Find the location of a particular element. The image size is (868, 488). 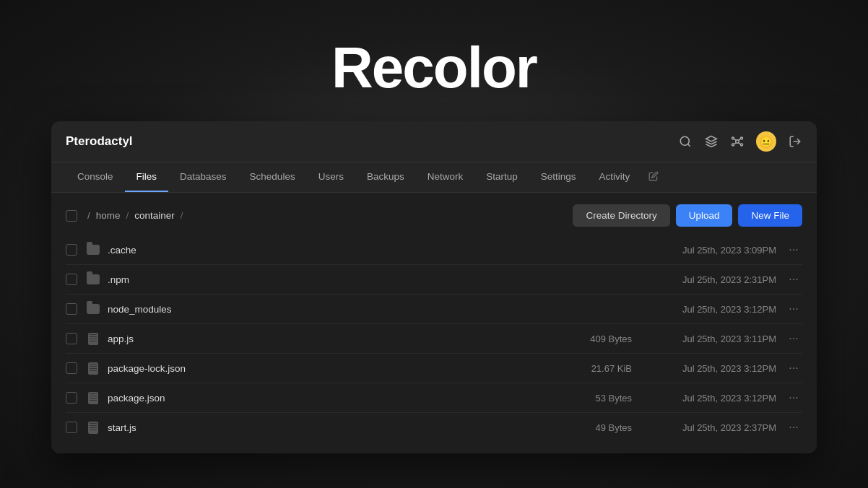

table-row: start.js49 BytesJul 25th, 2023 2:37PM··· is located at coordinates (434, 427).